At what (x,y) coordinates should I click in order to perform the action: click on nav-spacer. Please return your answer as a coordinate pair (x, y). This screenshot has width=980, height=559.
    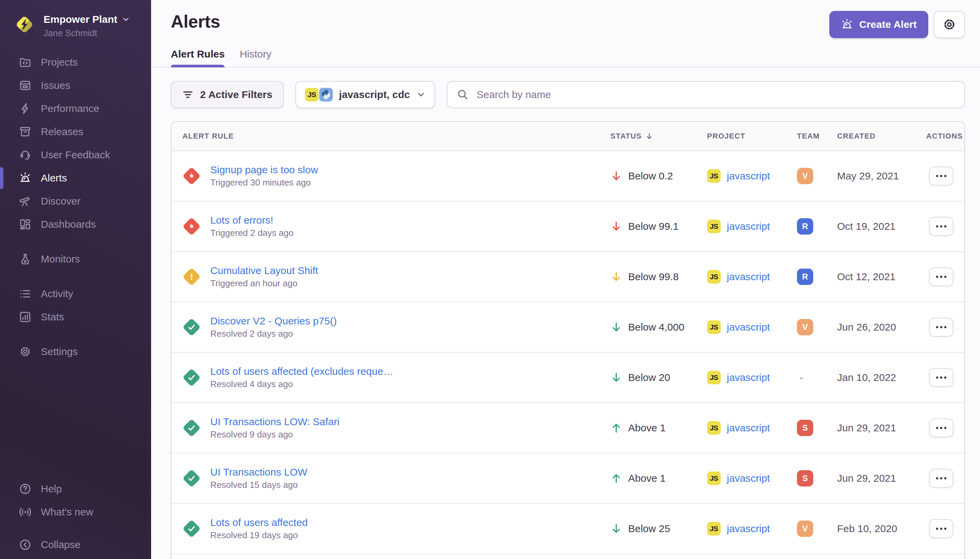
    Looking at the image, I should click on (76, 528).